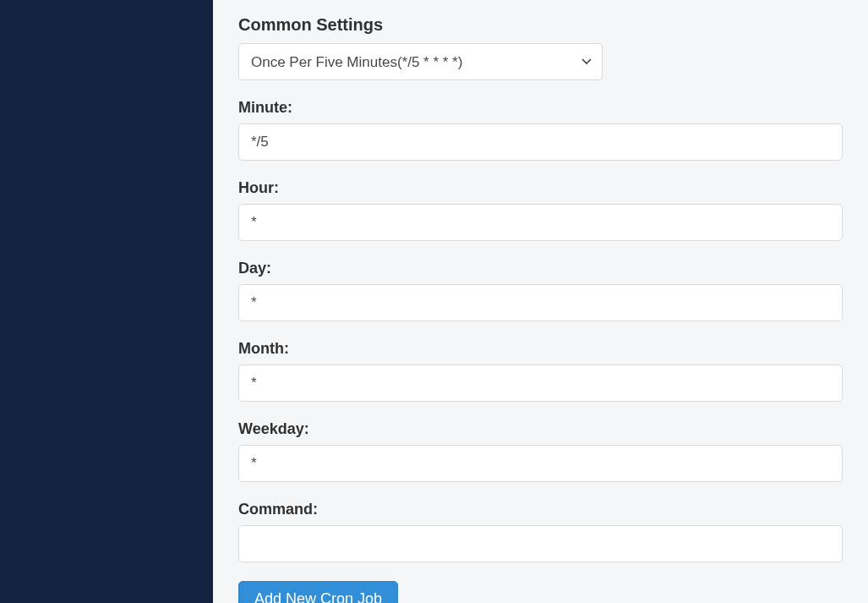 This screenshot has height=603, width=868. Describe the element at coordinates (541, 452) in the screenshot. I see `weekday-group: Weekday: Every Day (*)` at that location.